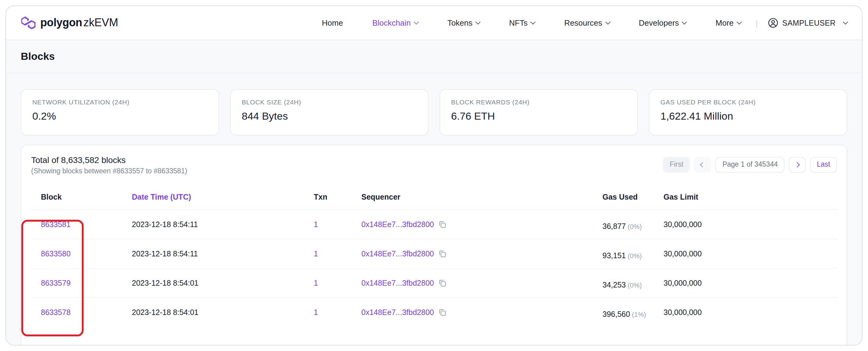 The width and height of the screenshot is (868, 351). I want to click on nav-item-blockchain: Blockchain, so click(395, 23).